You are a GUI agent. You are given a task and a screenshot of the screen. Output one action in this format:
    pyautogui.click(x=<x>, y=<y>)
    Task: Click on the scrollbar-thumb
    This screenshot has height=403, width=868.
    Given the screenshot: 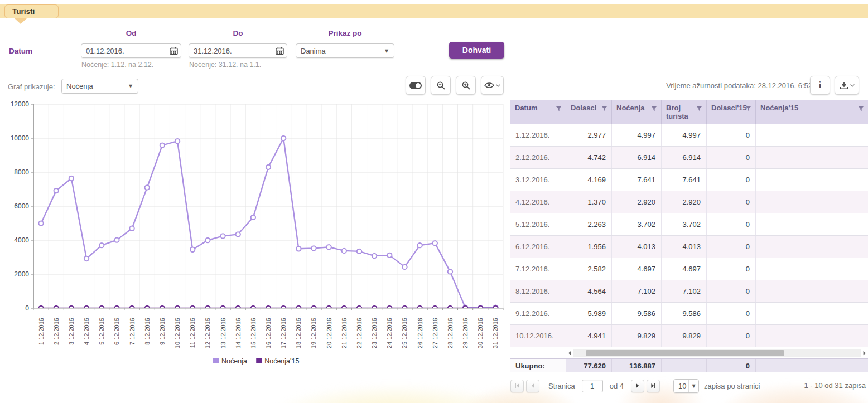 What is the action you would take?
    pyautogui.click(x=685, y=353)
    